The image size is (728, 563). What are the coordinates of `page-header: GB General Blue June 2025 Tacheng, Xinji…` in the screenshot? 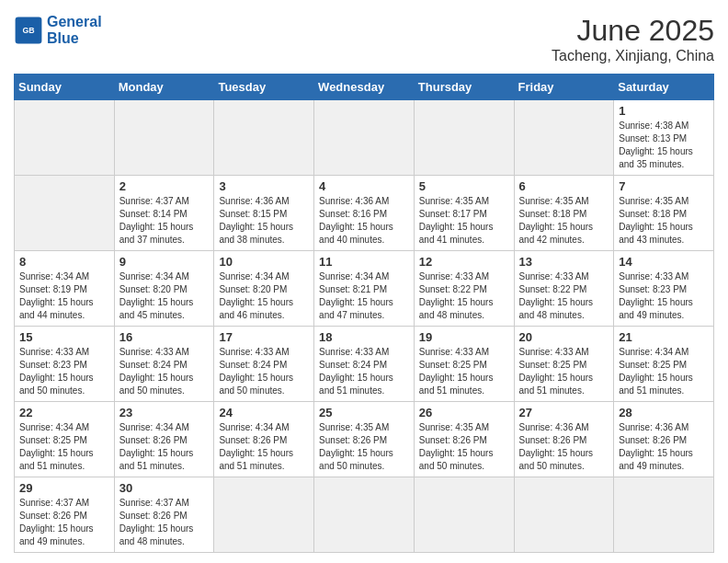 It's located at (364, 39).